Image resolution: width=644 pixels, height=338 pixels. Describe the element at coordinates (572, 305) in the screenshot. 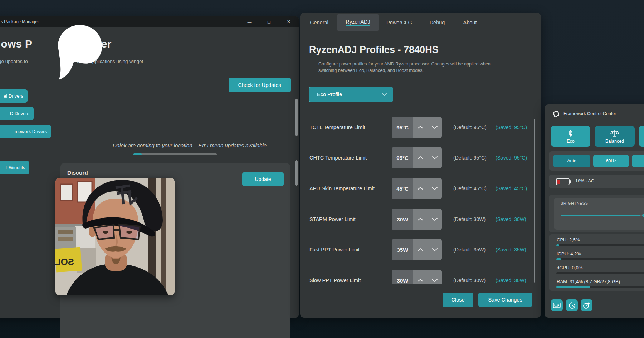

I see `history-refresh-button` at that location.